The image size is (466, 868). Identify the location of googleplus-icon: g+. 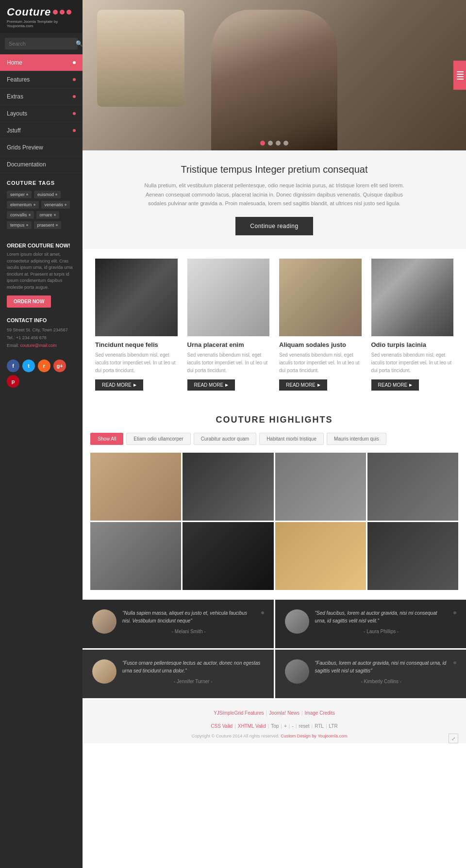
(60, 366).